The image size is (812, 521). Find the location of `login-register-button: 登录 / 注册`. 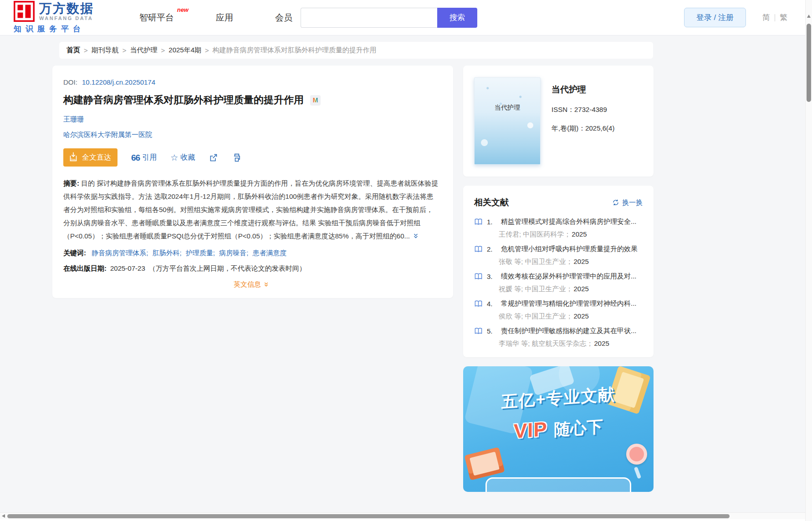

login-register-button: 登录 / 注册 is located at coordinates (715, 17).